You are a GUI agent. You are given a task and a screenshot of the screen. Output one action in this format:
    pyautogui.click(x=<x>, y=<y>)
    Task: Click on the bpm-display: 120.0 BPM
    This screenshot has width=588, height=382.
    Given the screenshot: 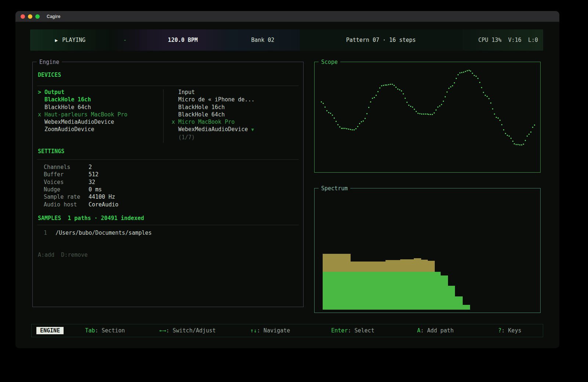 What is the action you would take?
    pyautogui.click(x=183, y=40)
    